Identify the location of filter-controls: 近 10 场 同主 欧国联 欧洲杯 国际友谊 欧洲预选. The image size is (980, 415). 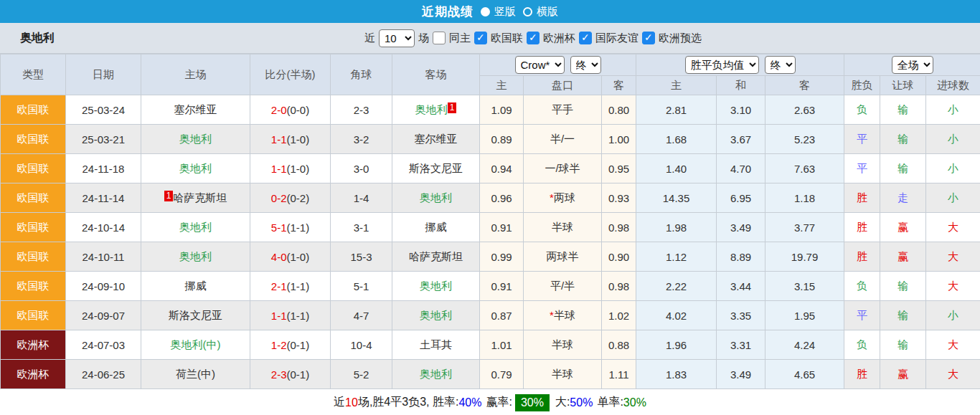
(490, 39).